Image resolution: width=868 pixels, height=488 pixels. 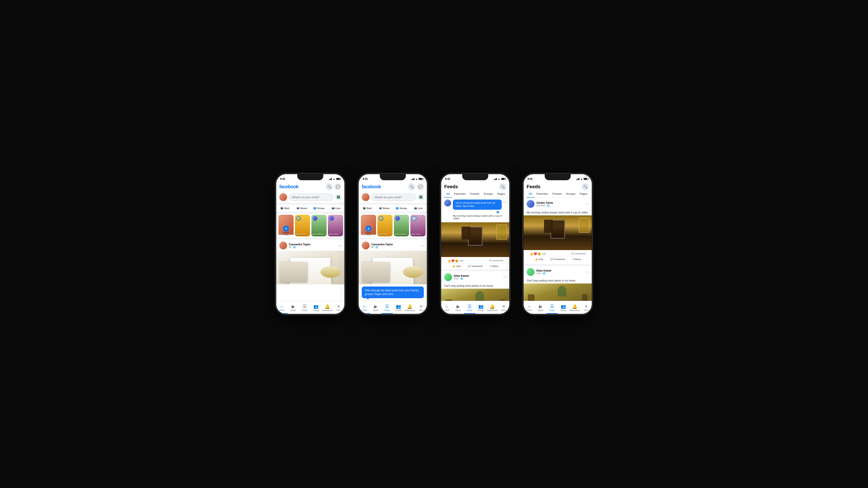 I want to click on comment-btn-4: 💬 Comment, so click(x=558, y=259).